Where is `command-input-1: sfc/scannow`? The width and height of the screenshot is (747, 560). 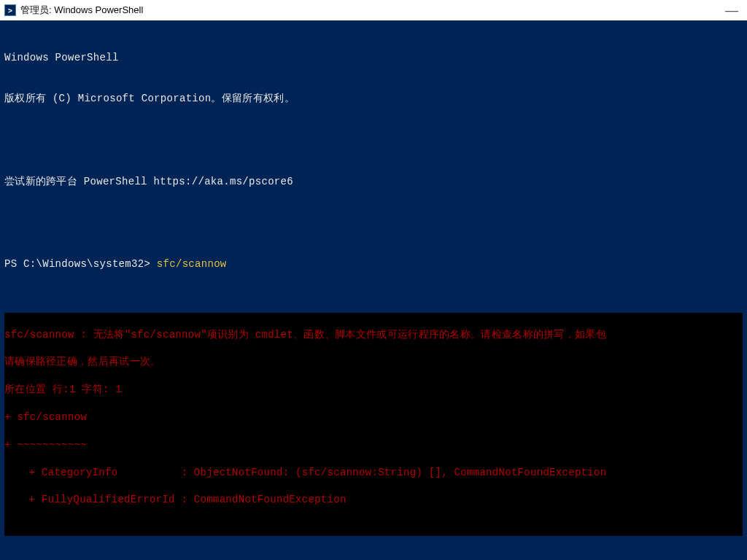 command-input-1: sfc/scannow is located at coordinates (192, 264).